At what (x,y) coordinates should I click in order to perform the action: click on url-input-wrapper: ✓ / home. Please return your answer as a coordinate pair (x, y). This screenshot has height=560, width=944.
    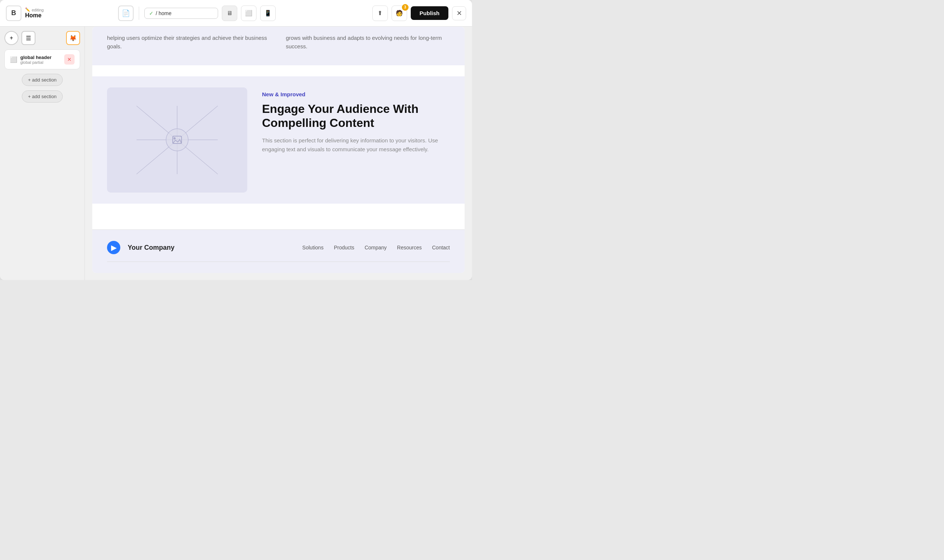
    Looking at the image, I should click on (181, 14).